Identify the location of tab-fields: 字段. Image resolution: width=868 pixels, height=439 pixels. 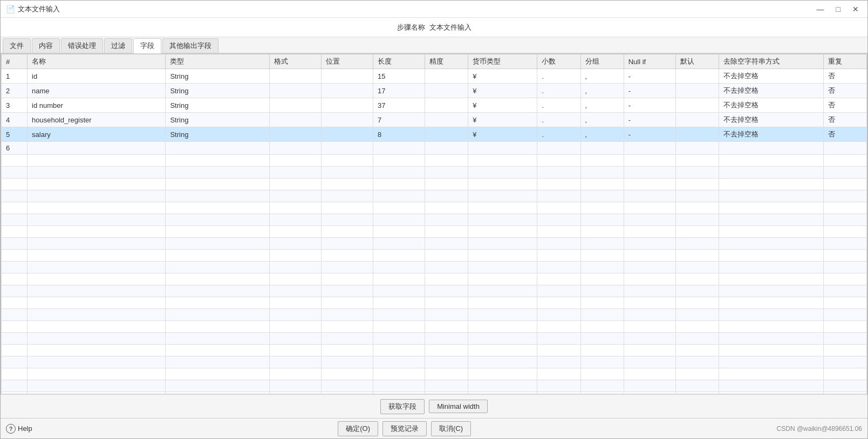
(147, 46).